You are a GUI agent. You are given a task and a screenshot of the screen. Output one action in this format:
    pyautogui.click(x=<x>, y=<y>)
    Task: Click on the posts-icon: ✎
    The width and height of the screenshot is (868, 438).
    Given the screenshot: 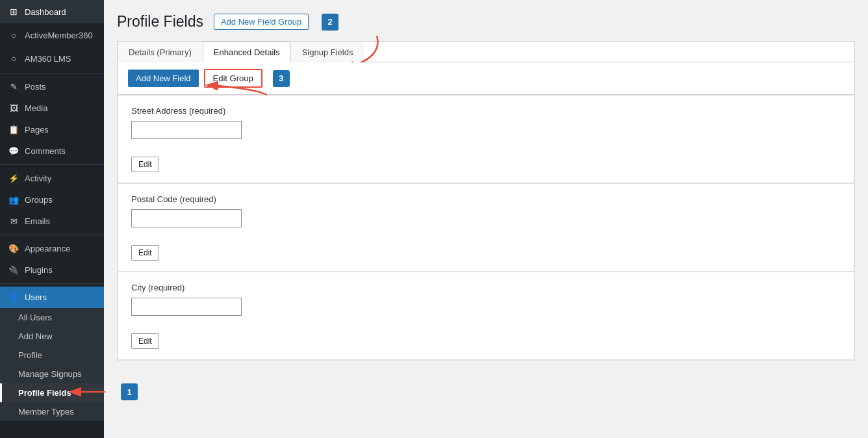 What is the action you would take?
    pyautogui.click(x=14, y=87)
    